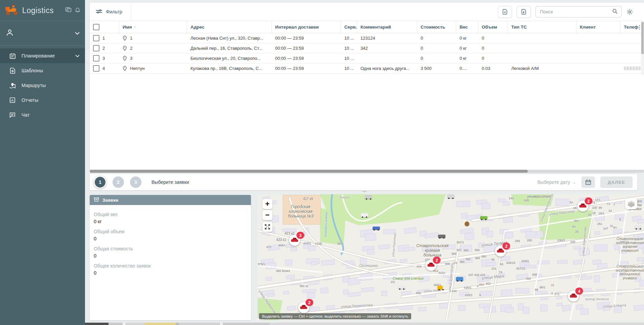  Describe the element at coordinates (170, 221) in the screenshot. I see `field-value: 0 кг` at that location.